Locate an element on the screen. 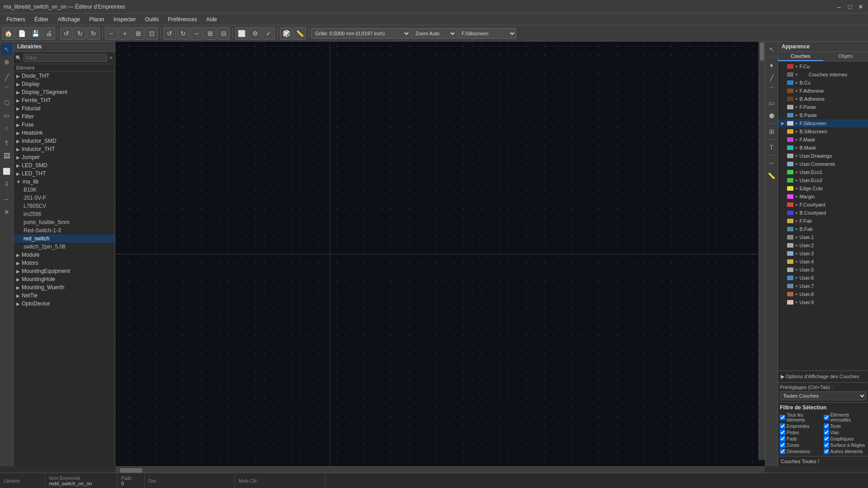 The image size is (868, 488). lib-item-13-6: red_switch is located at coordinates (64, 239).